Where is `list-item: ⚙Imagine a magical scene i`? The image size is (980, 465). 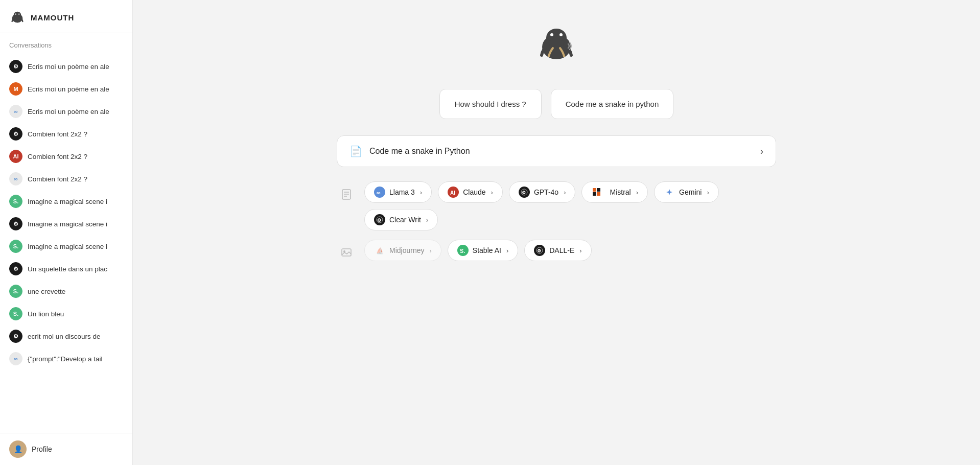
list-item: ⚙Imagine a magical scene i is located at coordinates (66, 224).